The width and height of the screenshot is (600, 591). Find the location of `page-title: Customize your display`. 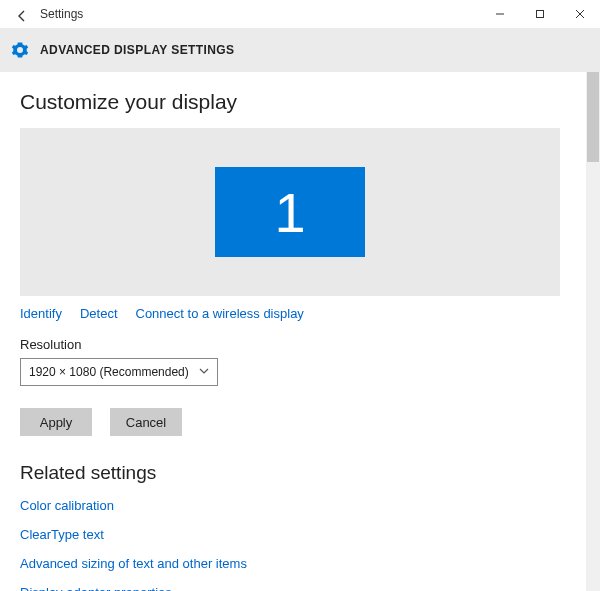

page-title: Customize your display is located at coordinates (300, 102).